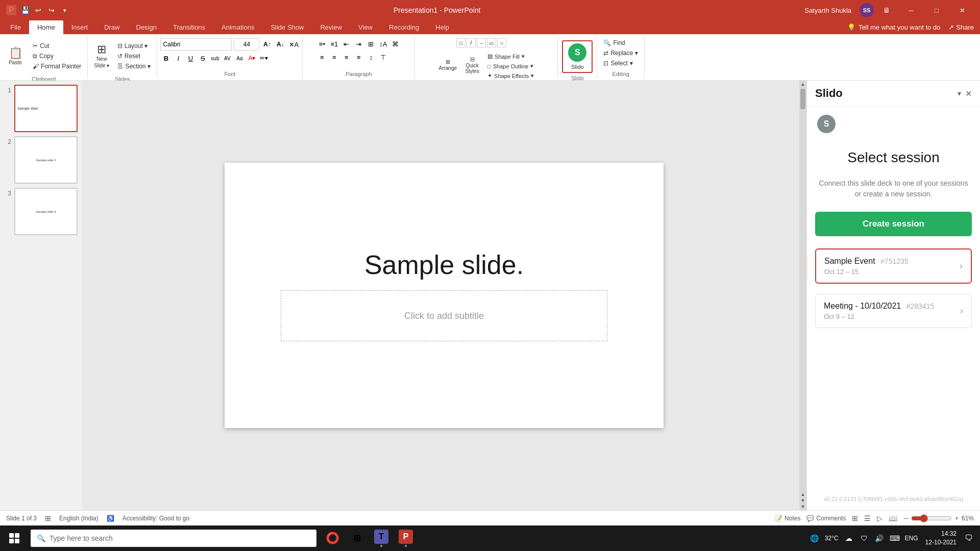  I want to click on decrease-indent-button: ⇤, so click(347, 44).